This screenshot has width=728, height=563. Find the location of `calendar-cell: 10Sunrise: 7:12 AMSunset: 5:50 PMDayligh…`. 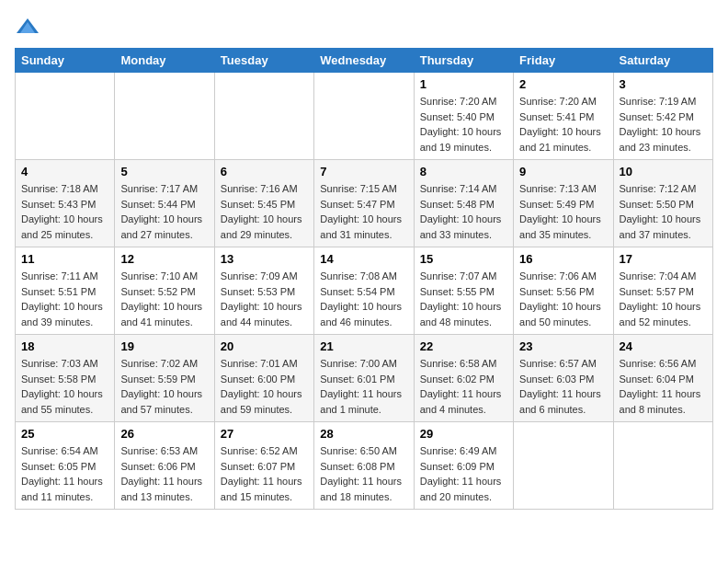

calendar-cell: 10Sunrise: 7:12 AMSunset: 5:50 PMDayligh… is located at coordinates (663, 204).